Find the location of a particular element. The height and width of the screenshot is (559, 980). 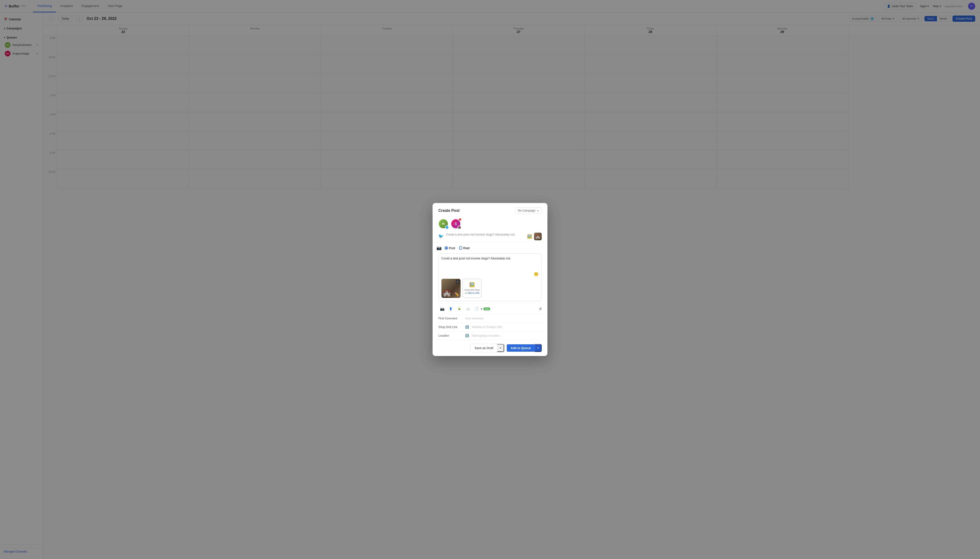

thumb-overlay: ✏️ is located at coordinates (456, 294).